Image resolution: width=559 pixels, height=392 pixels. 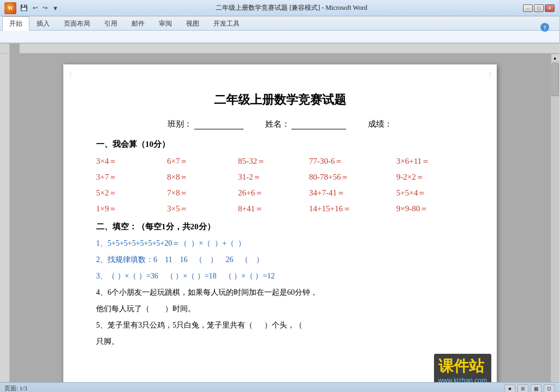 I want to click on undo-button: ↩, so click(x=35, y=8).